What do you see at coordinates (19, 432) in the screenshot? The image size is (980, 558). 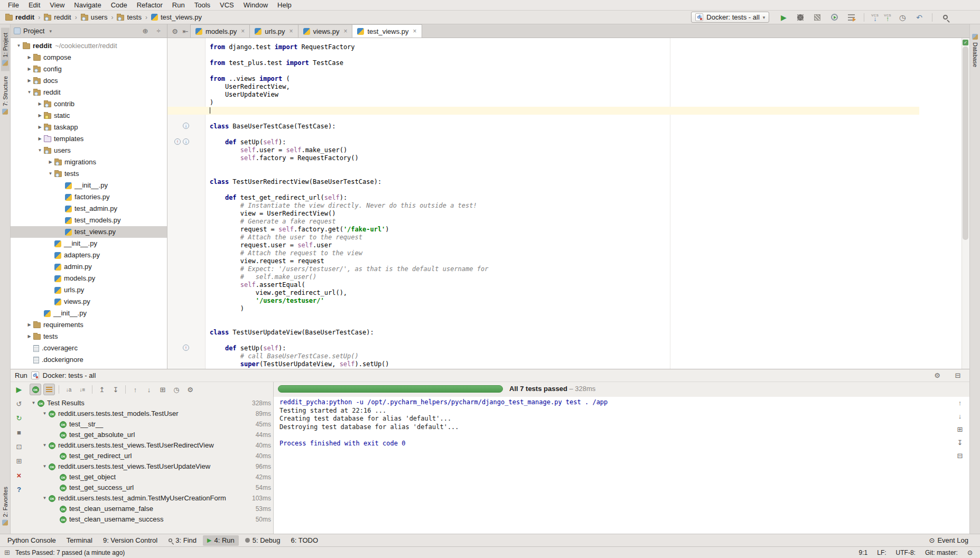 I see `stop-button: ■` at bounding box center [19, 432].